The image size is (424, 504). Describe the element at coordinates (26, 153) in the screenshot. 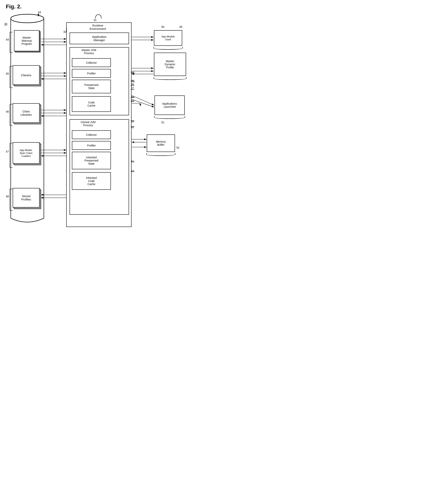

I see `app-model-spec-label: App Model- Spec Class Loaders` at that location.